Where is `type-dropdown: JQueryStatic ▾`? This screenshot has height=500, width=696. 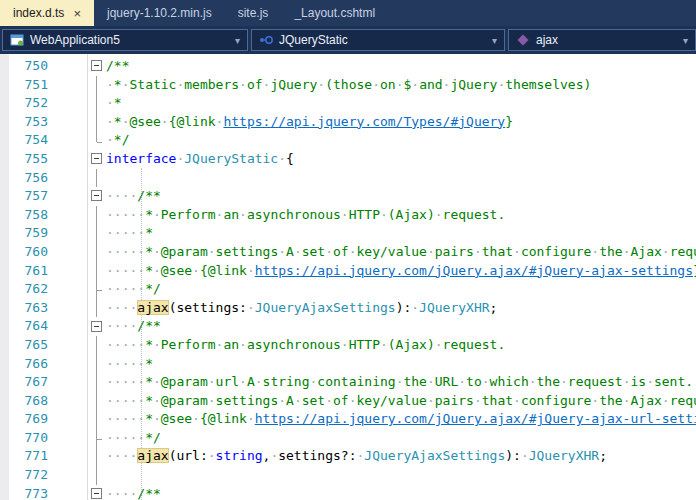
type-dropdown: JQueryStatic ▾ is located at coordinates (378, 40).